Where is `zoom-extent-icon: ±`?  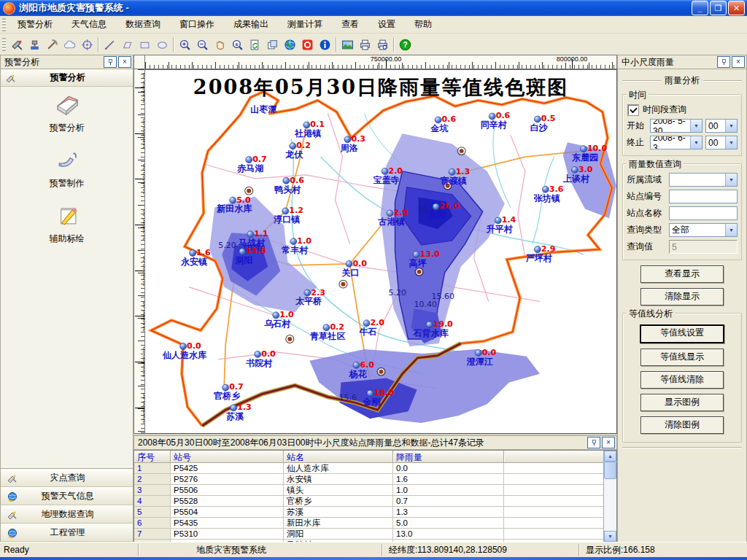 zoom-extent-icon: ± is located at coordinates (237, 44).